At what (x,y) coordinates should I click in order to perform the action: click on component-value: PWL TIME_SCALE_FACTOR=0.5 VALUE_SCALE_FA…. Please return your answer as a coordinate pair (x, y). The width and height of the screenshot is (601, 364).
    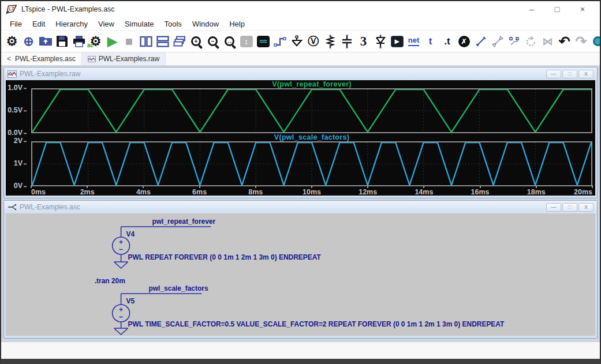
    Looking at the image, I should click on (316, 324).